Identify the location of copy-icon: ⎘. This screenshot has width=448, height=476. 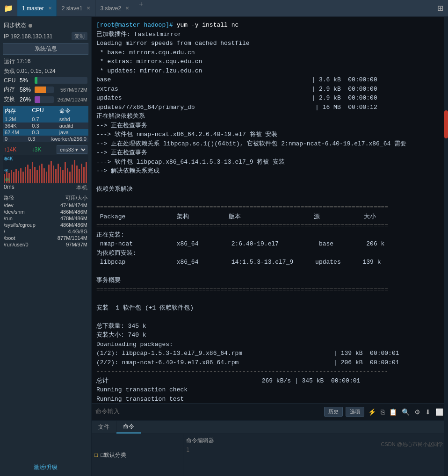
(383, 412).